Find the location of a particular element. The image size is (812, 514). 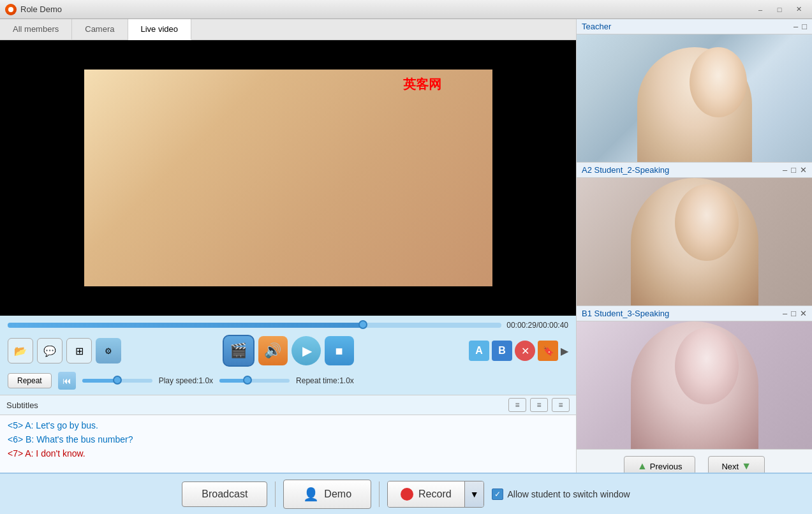

subtitle-line-1: <5> A: Let's go by bus. is located at coordinates (288, 425).